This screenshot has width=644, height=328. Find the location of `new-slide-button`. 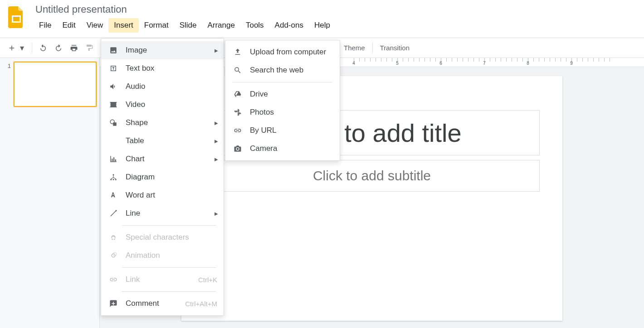

new-slide-button is located at coordinates (12, 48).